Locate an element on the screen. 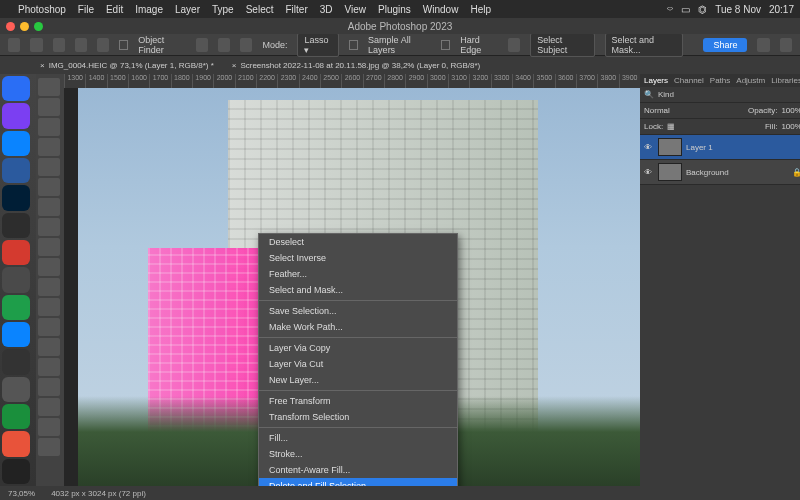 This screenshot has width=800, height=500. history-brush-tool-icon is located at coordinates (49, 287).